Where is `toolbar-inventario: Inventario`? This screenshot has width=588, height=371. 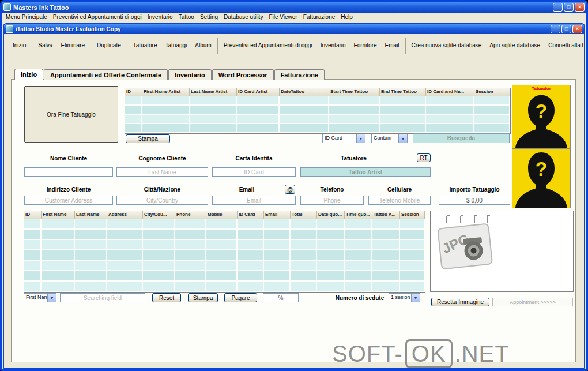
toolbar-inventario: Inventario is located at coordinates (333, 45).